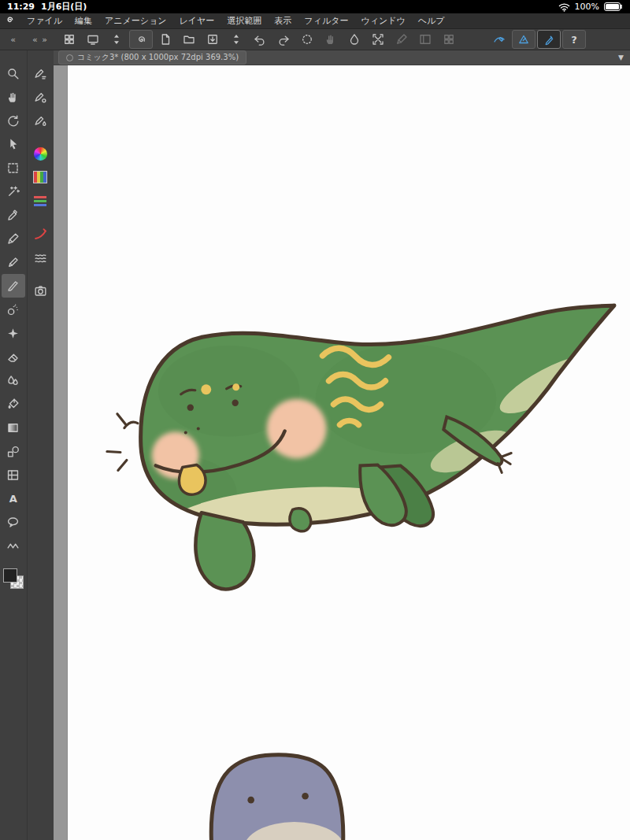 This screenshot has width=630, height=840. What do you see at coordinates (13, 39) in the screenshot?
I see `collapse-tool-column-button: «` at bounding box center [13, 39].